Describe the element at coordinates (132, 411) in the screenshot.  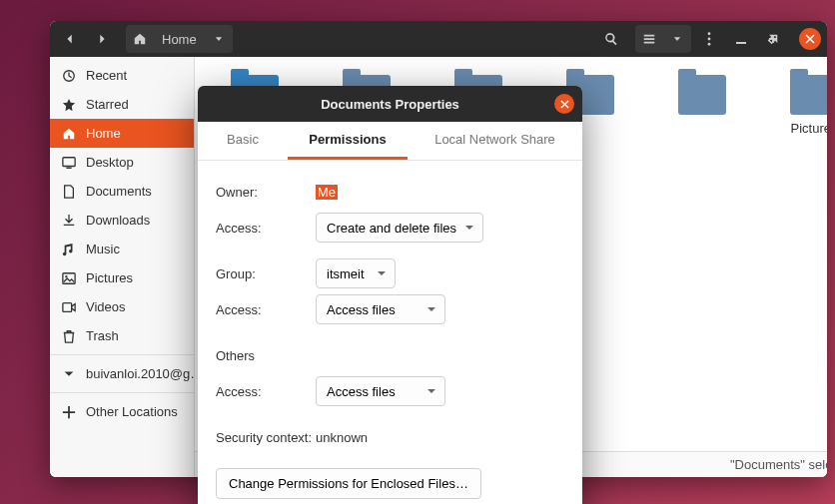
I see `sidebar-label: Other Locations` at that location.